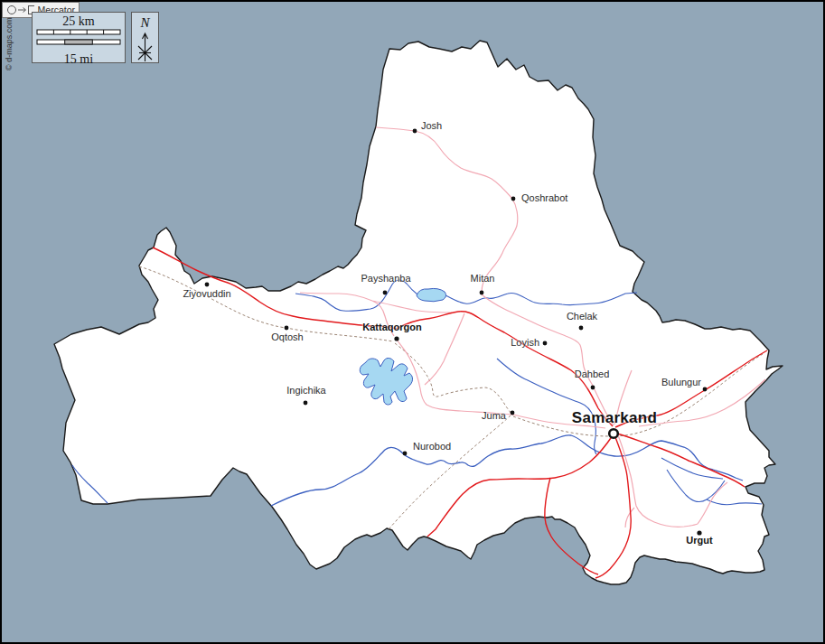 This screenshot has width=825, height=644. I want to click on city-label-dahbed: Dahbed, so click(593, 374).